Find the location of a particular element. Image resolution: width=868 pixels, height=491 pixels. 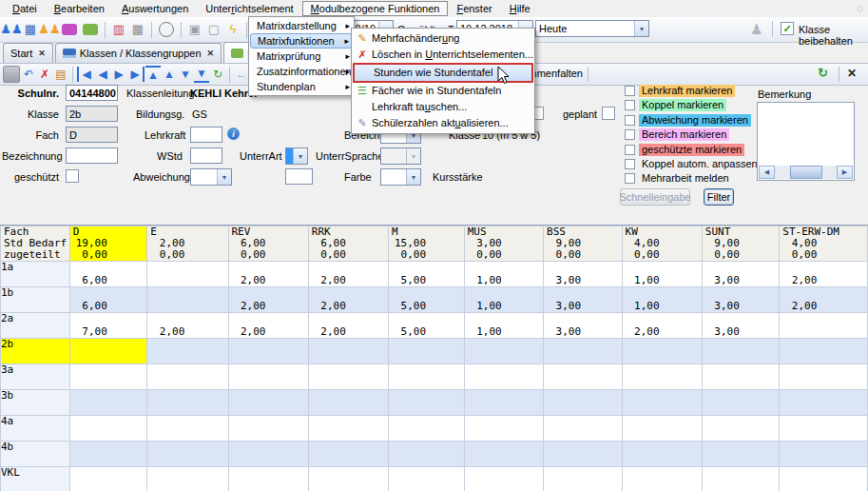

column-header-m: M15,000,00 is located at coordinates (427, 244).